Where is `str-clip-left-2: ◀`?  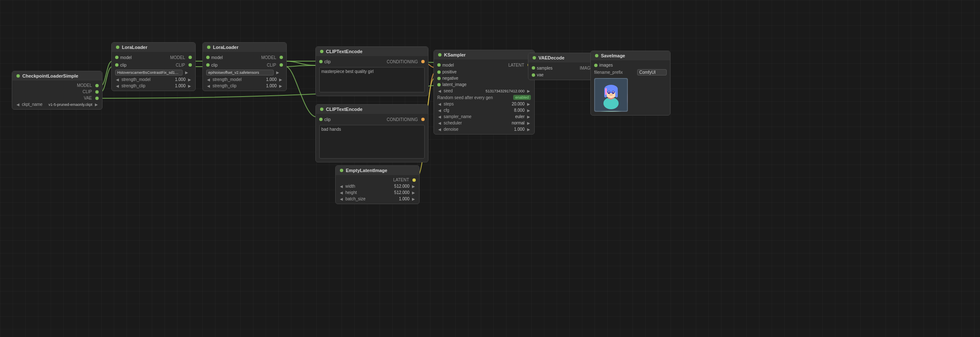
str-clip-left-2: ◀ is located at coordinates (208, 86).